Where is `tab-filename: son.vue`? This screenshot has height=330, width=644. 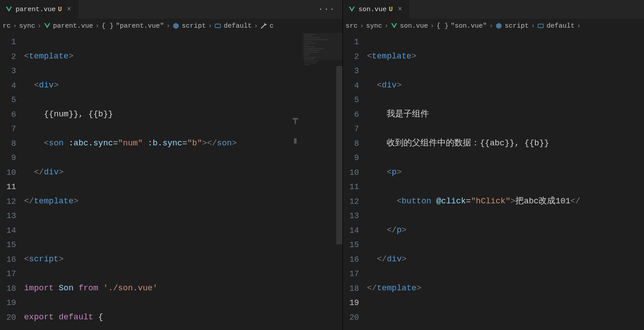 tab-filename: son.vue is located at coordinates (372, 10).